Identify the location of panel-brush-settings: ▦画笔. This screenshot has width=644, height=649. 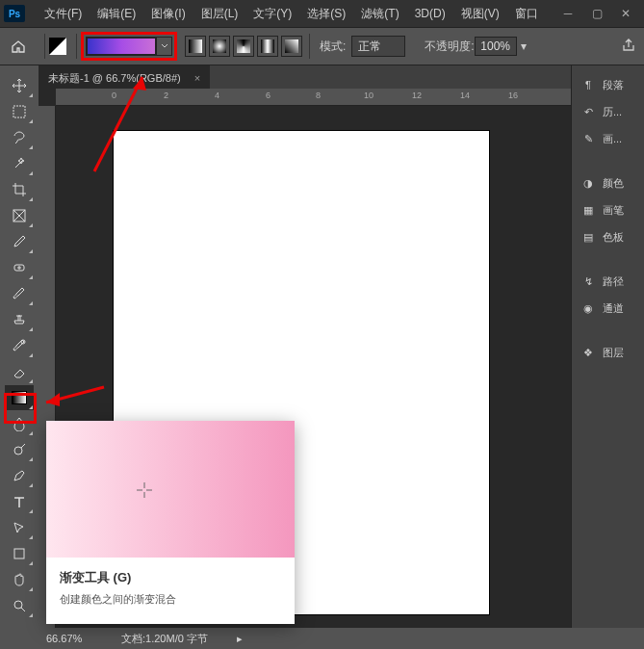
(608, 210).